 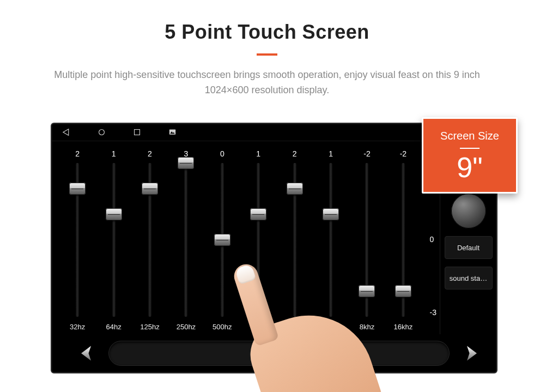 I want to click on preset-next-button, so click(x=472, y=353).